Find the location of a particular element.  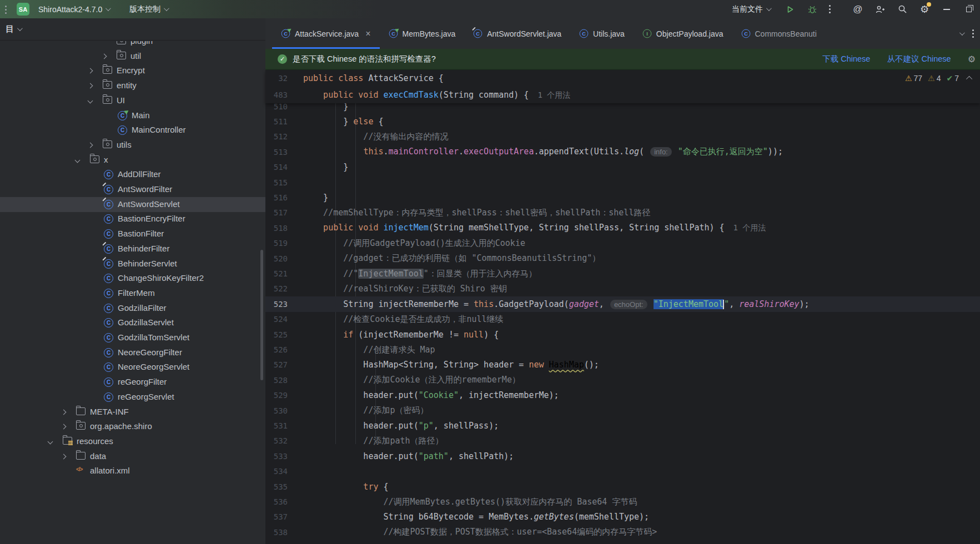

line-number: 534 is located at coordinates (283, 471).